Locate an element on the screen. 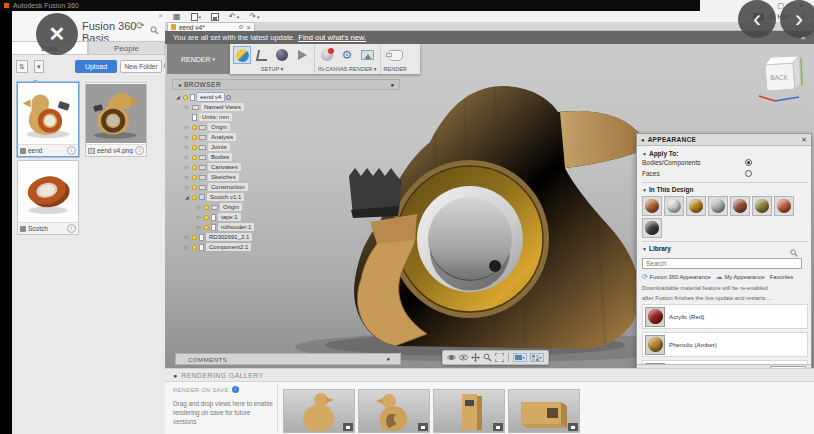 Image resolution: width=814 pixels, height=434 pixels. fit-icon is located at coordinates (500, 358).